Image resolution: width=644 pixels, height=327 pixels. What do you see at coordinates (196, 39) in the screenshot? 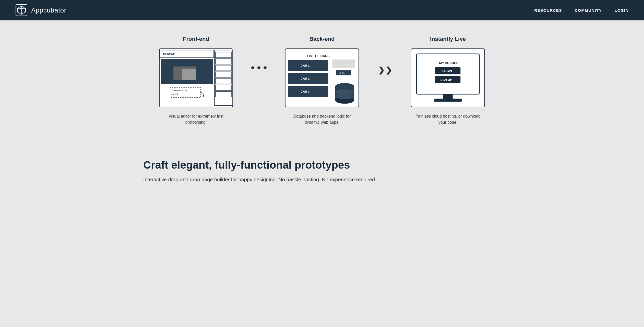
I see `frontend-title: Front-end` at bounding box center [196, 39].